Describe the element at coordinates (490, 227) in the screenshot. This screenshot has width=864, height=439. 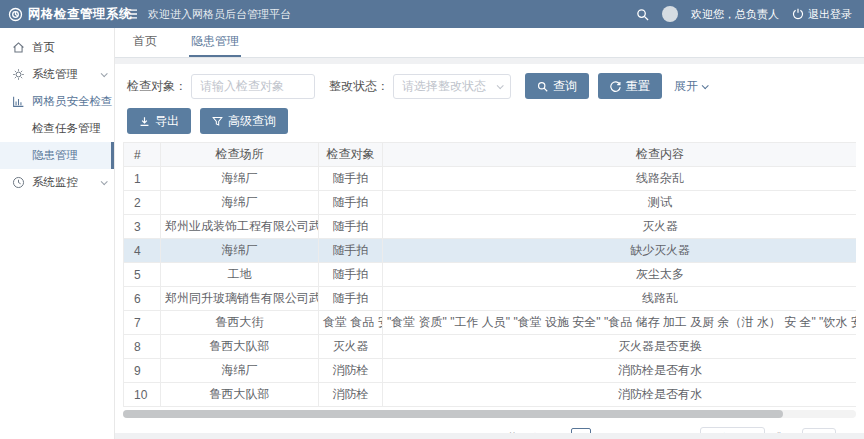
I see `table-row: 3 郑州业成装饰工程有限公司武陟节能建材分公司 随手拍 灭火器` at that location.